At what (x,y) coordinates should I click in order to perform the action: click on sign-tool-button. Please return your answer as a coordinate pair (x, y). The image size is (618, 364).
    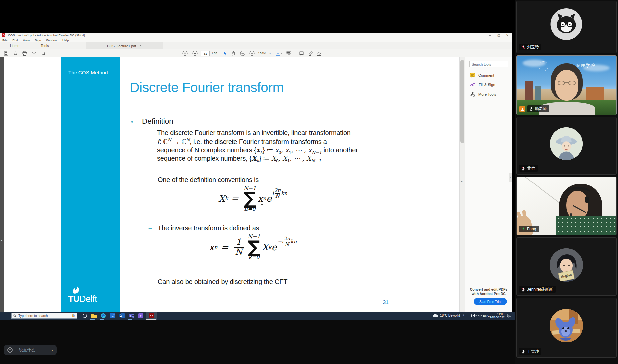
    Looking at the image, I should click on (319, 53).